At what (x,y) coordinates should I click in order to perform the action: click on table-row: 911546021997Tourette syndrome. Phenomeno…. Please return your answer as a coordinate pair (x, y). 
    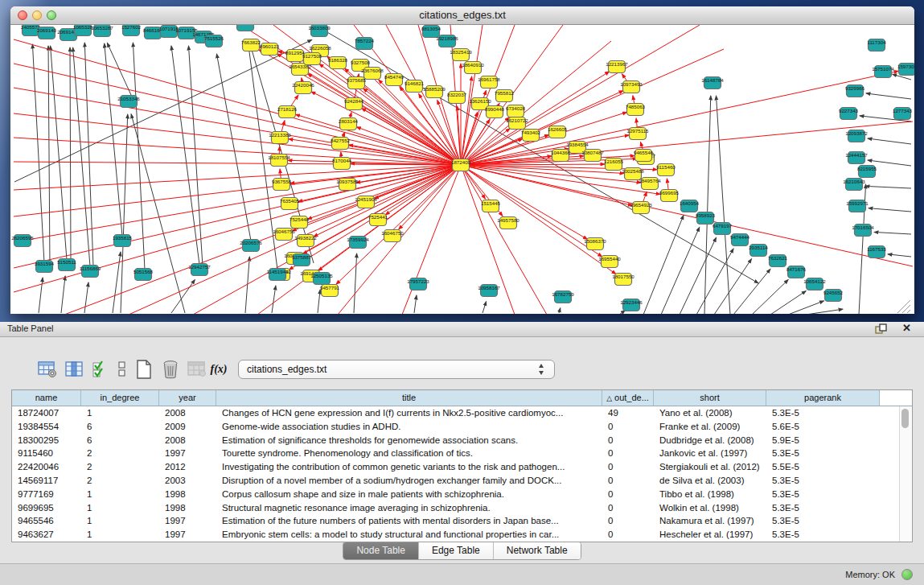
    Looking at the image, I should click on (462, 454).